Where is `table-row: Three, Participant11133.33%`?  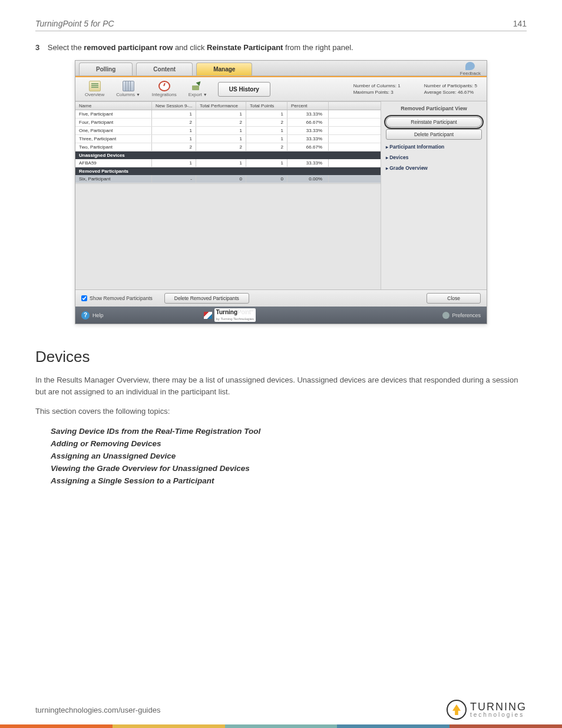
table-row: Three, Participant11133.33% is located at coordinates (228, 139).